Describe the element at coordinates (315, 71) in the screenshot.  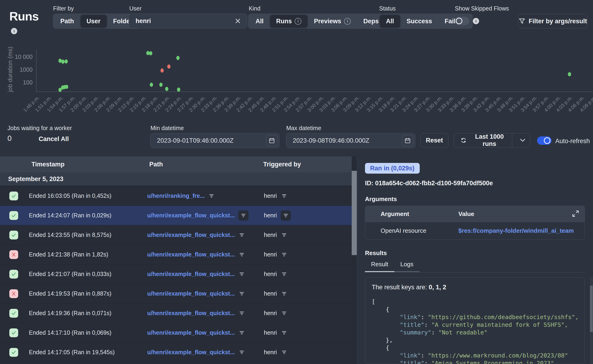
I see `chart-plot-area` at that location.